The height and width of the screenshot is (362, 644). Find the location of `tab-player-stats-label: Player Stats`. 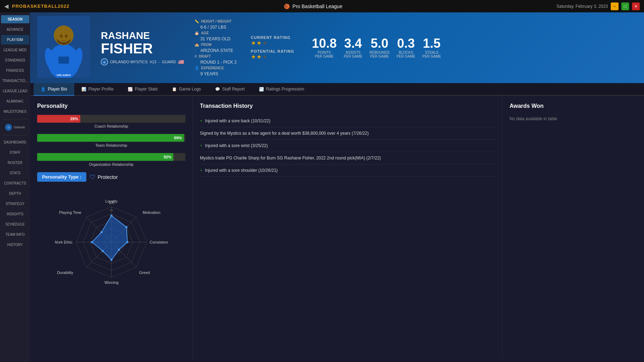

tab-player-stats-label: Player Stats is located at coordinates (146, 89).